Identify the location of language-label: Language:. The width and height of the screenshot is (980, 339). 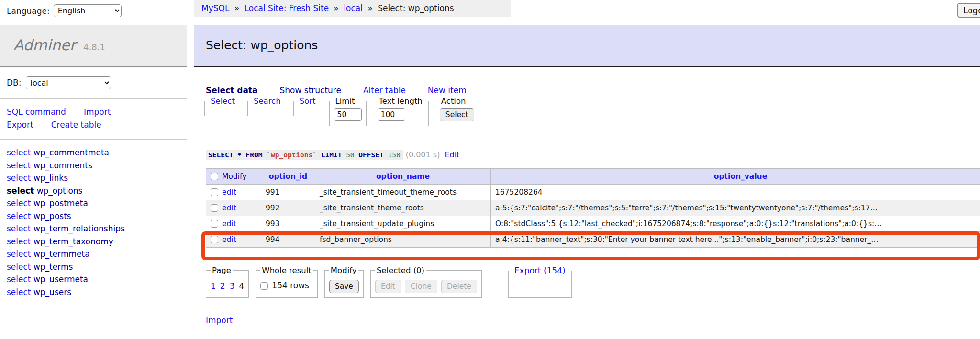
(28, 11).